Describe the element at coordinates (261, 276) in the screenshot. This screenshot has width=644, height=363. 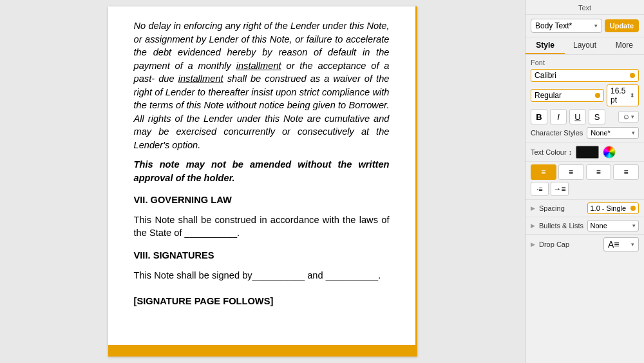
I see `section8-body: This Note shall be signed by__________ a…` at that location.